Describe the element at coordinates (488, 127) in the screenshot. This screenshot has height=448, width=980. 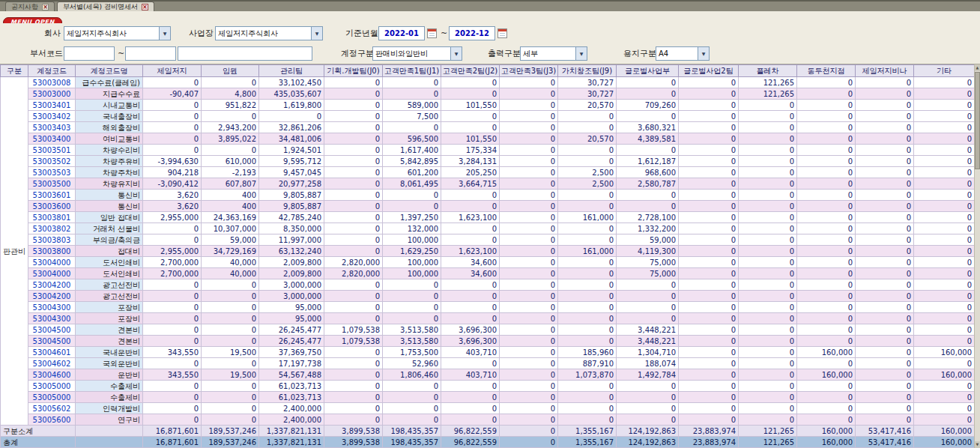
I see `table-row: 53003403해외출장비02,943,20032,861,206000003,…` at that location.